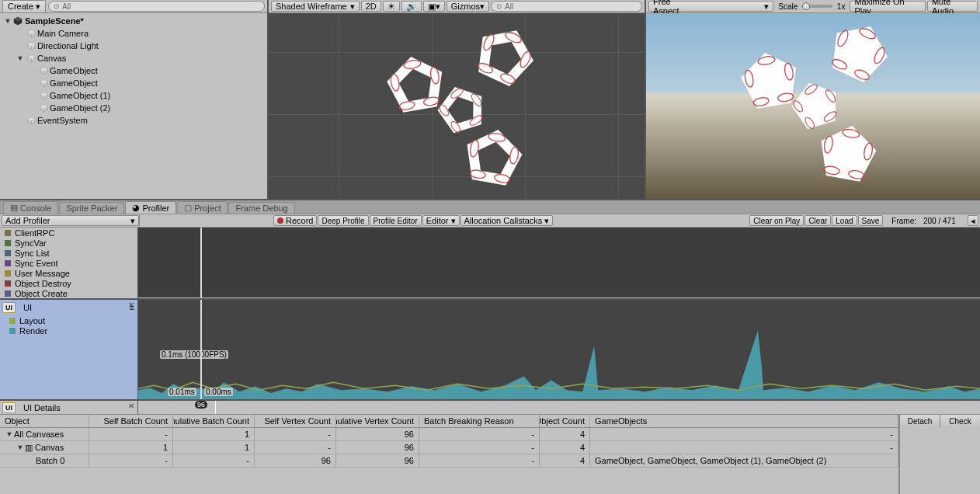 This screenshot has width=980, height=494. I want to click on hierarchy-item: Directional Light, so click(134, 46).